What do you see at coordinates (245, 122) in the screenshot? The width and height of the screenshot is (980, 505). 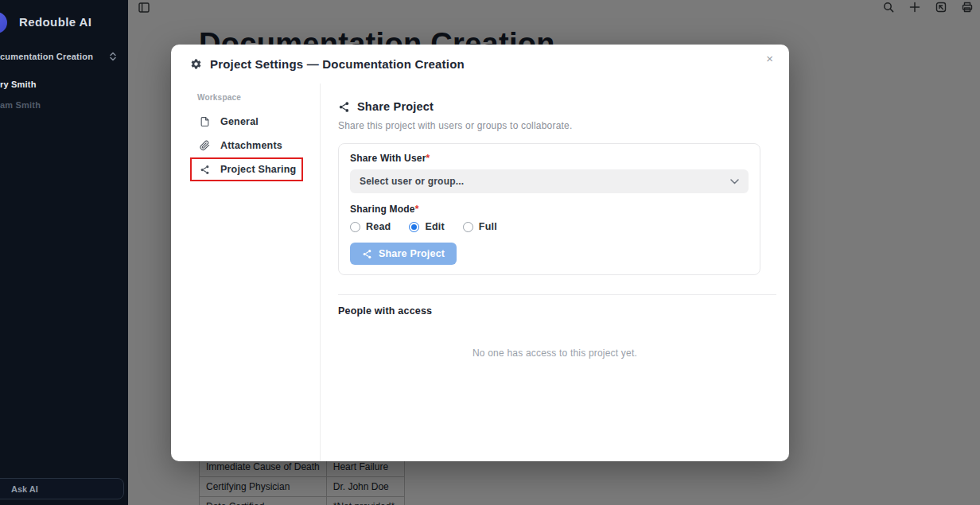 I see `nav-item-general: General` at bounding box center [245, 122].